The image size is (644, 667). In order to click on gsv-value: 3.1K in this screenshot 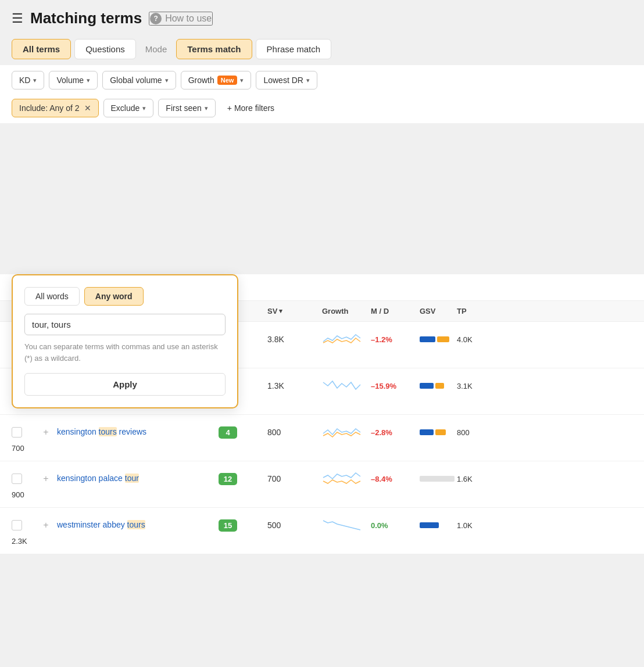, I will do `click(474, 386)`.